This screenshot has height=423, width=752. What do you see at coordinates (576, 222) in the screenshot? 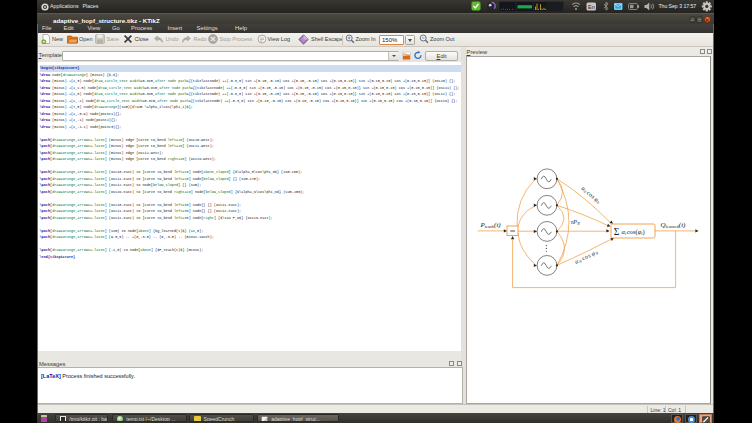
I see `svg-text: τPN` at bounding box center [576, 222].